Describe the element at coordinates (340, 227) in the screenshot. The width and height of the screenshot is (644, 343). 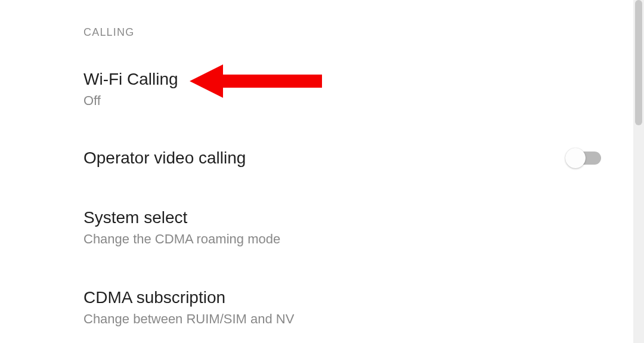
I see `system-select-row: System select Change the CDMA roaming mo…` at that location.